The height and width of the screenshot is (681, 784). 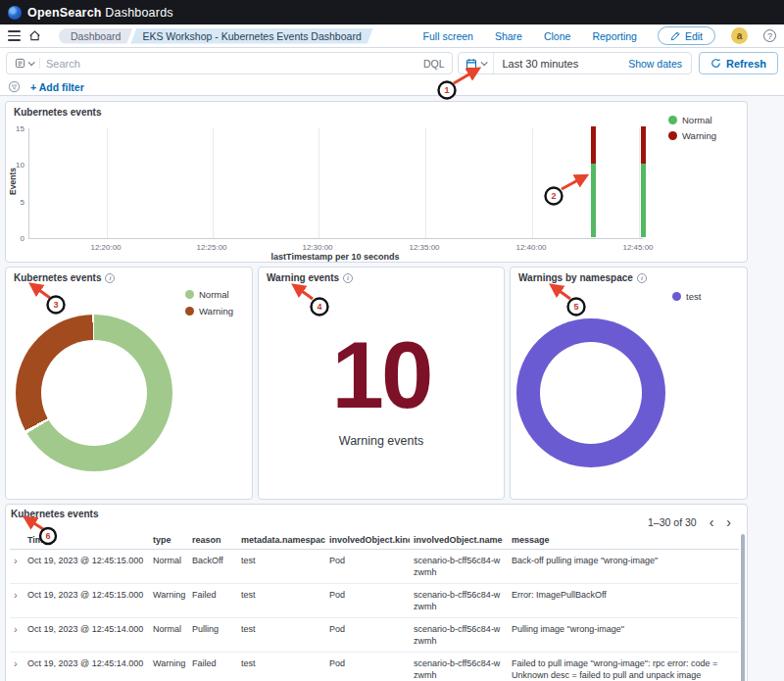 What do you see at coordinates (392, 87) in the screenshot?
I see `filter-bar: + Add filter` at bounding box center [392, 87].